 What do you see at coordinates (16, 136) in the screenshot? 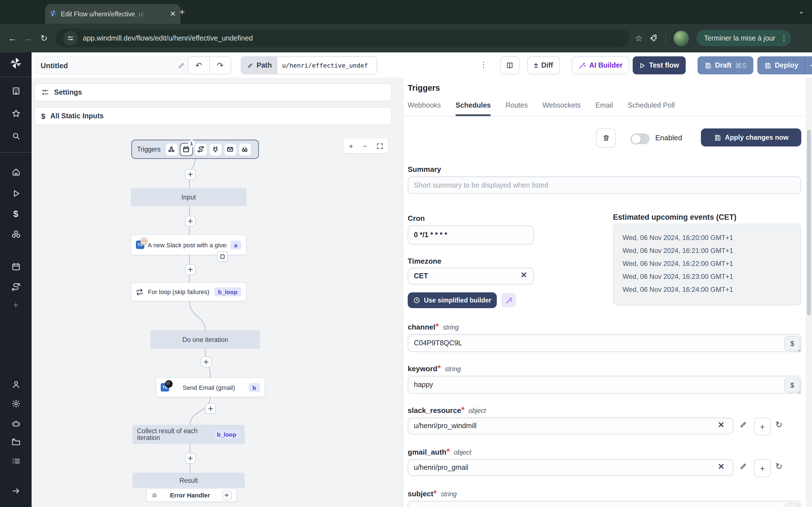
I see `search-icon` at bounding box center [16, 136].